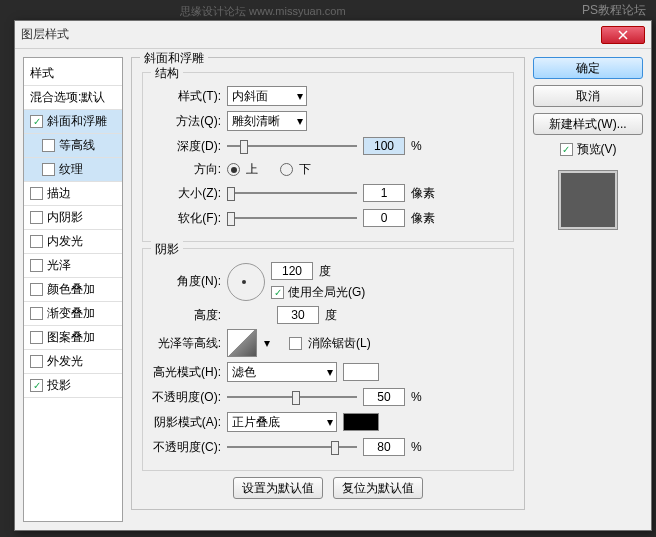 This screenshot has width=656, height=537. What do you see at coordinates (588, 96) in the screenshot?
I see `cancel-button: 取消` at bounding box center [588, 96].